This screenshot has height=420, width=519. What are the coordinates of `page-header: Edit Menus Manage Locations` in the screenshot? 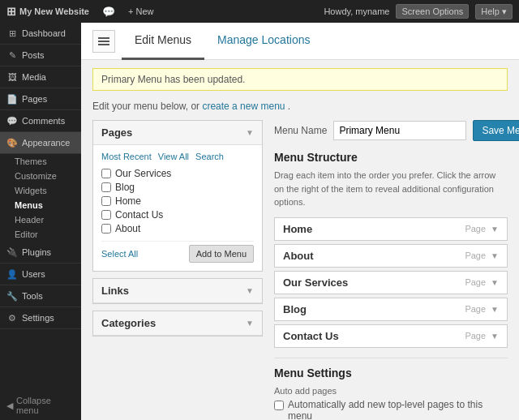 It's located at (300, 41).